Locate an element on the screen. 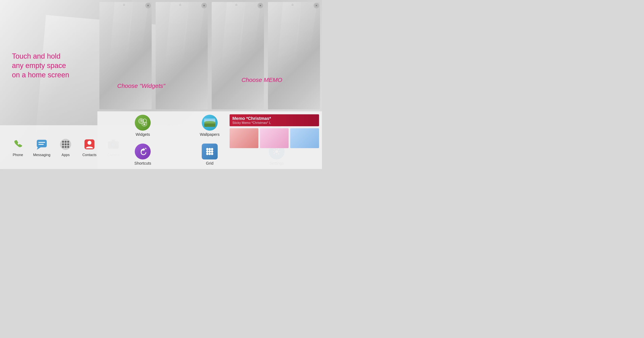 This screenshot has width=644, height=338. wallpapers-hills is located at coordinates (210, 122).